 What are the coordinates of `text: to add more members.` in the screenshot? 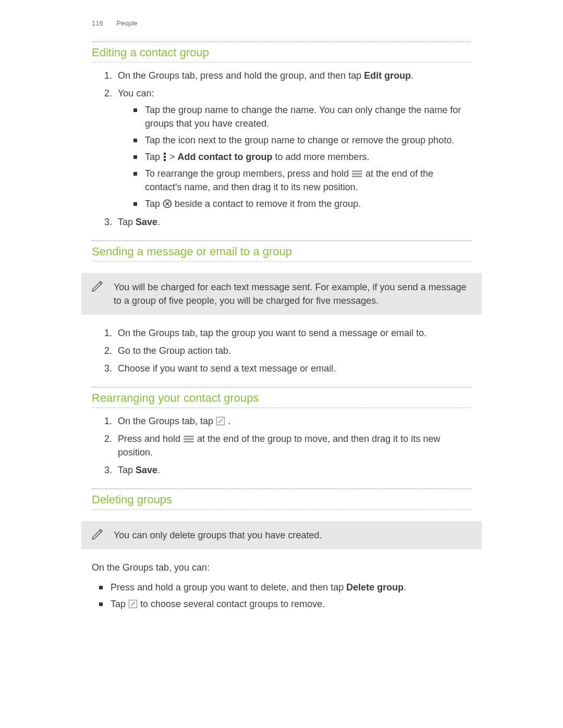 It's located at (321, 157).